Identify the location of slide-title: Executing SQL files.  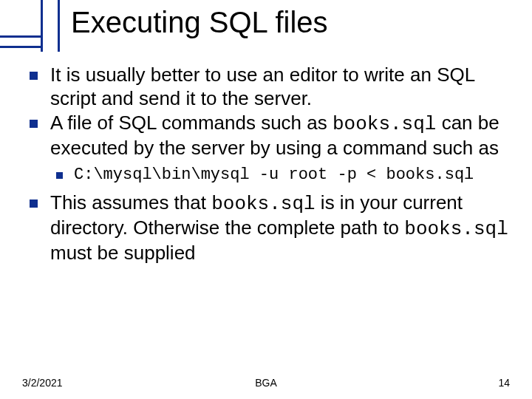
(200, 22).